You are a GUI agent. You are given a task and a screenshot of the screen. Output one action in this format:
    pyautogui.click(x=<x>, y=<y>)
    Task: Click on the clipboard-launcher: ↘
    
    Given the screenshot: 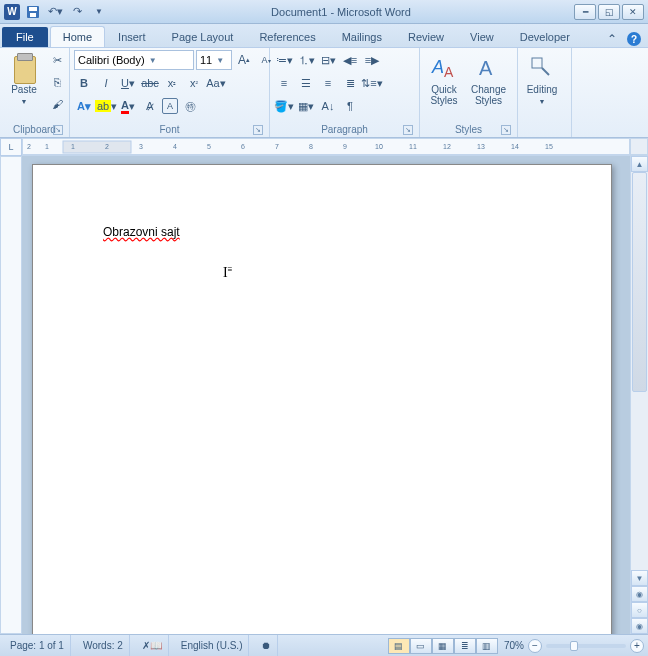 What is the action you would take?
    pyautogui.click(x=58, y=130)
    